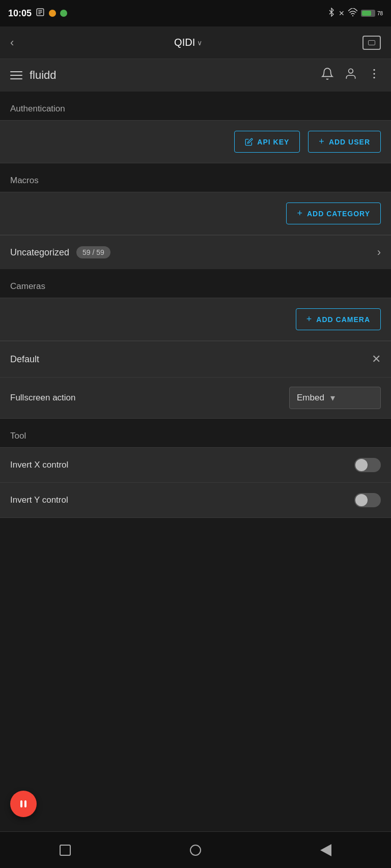 The height and width of the screenshot is (868, 391). Describe the element at coordinates (196, 359) in the screenshot. I see `default-camera-row: Default ✕` at that location.